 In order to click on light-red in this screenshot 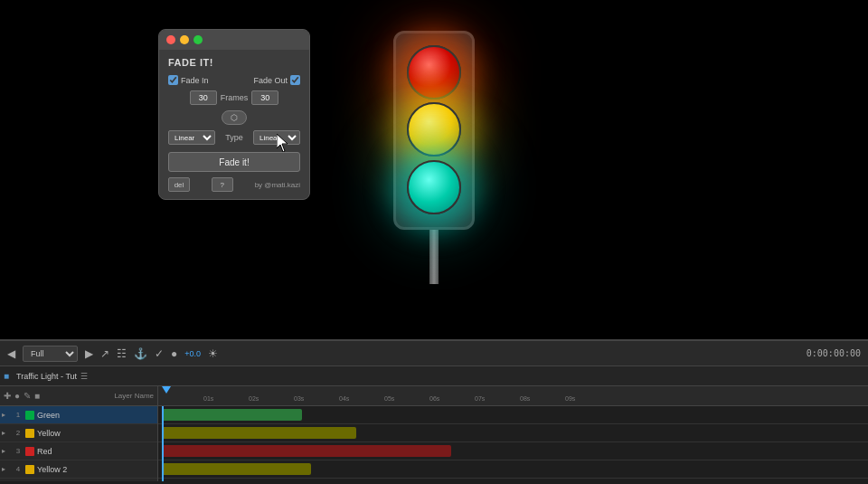, I will do `click(434, 72)`.